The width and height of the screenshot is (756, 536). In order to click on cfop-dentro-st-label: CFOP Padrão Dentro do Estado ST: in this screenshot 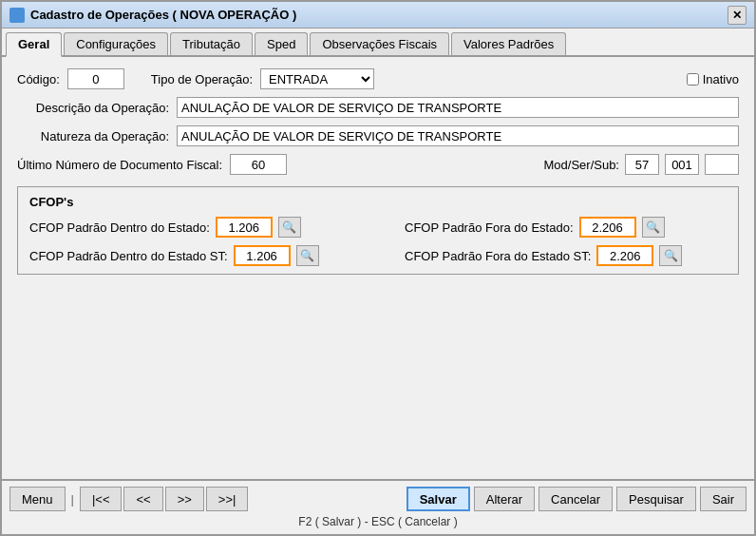, I will do `click(129, 257)`.